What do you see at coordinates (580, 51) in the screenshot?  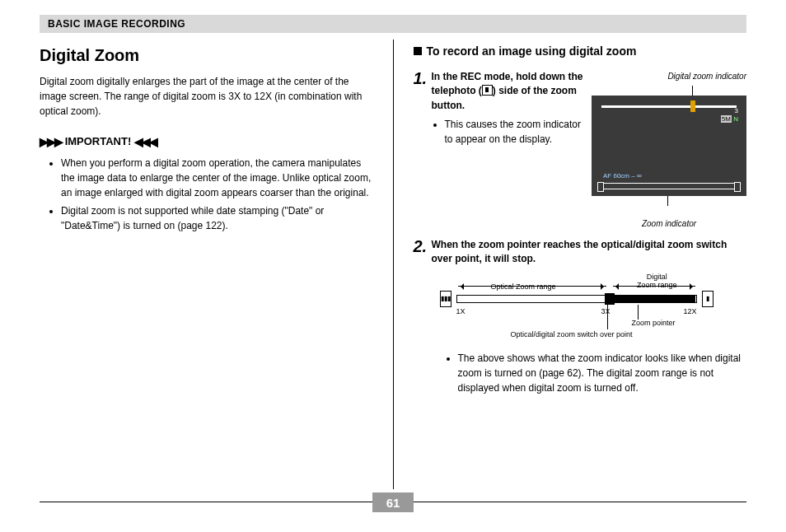 I see `subheading: To record an image using digital zoom` at bounding box center [580, 51].